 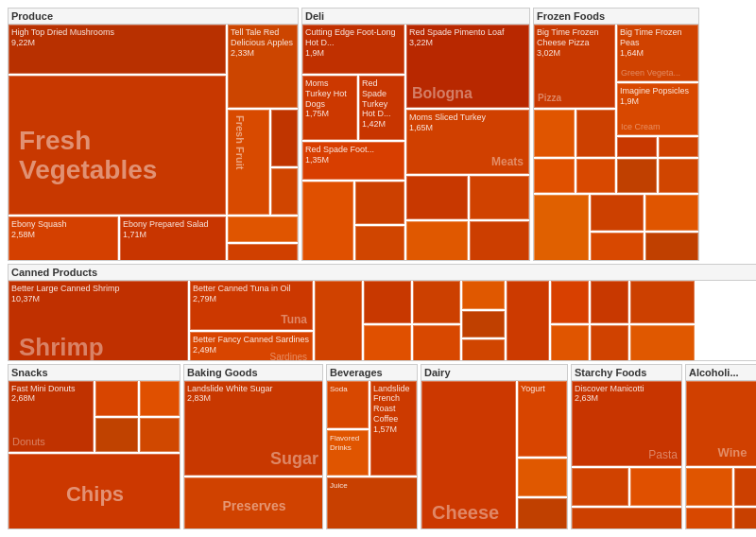 What do you see at coordinates (382, 272) in the screenshot?
I see `canned-title: Canned Products` at bounding box center [382, 272].